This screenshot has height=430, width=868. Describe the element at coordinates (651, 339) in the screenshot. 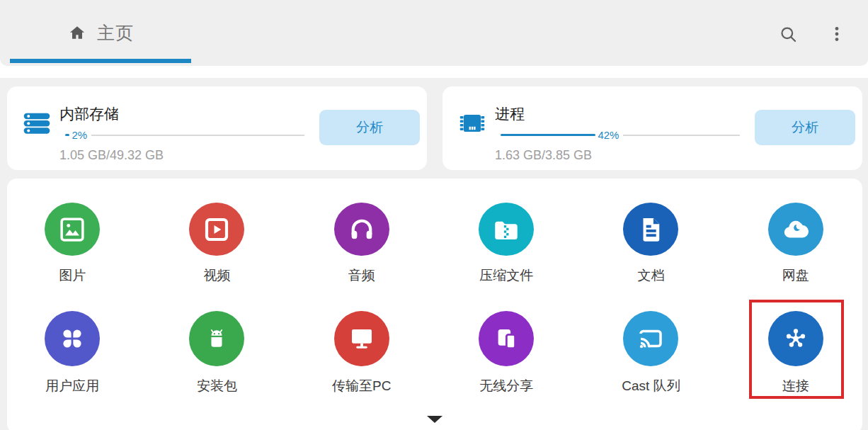

I see `cast-queue-icon` at that location.